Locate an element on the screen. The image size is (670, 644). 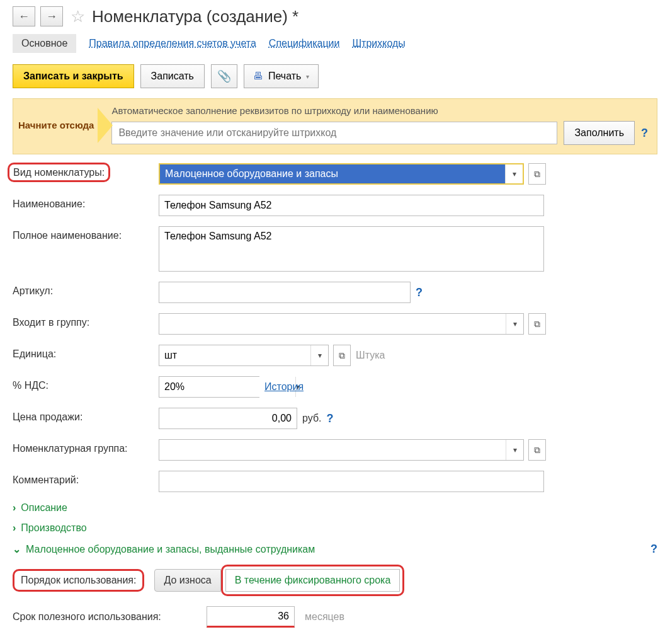
barcode-scan-input is located at coordinates (334, 133).